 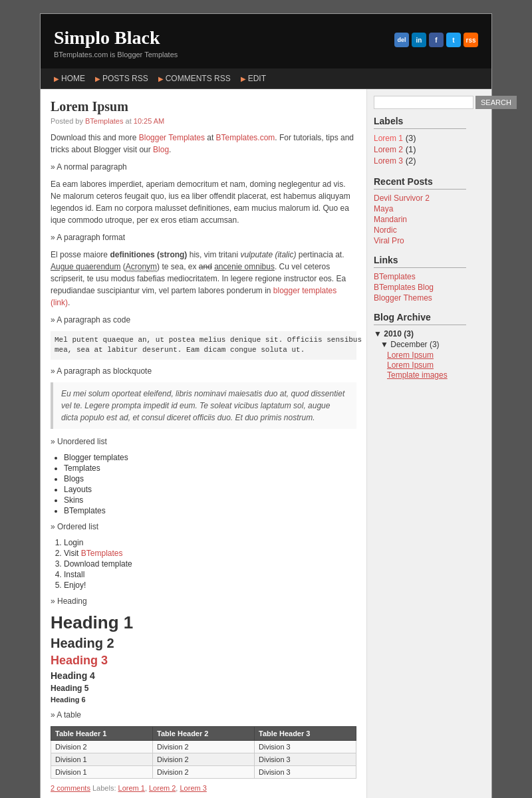 I want to click on normal-para-label: » A normal paragraph, so click(x=203, y=167).